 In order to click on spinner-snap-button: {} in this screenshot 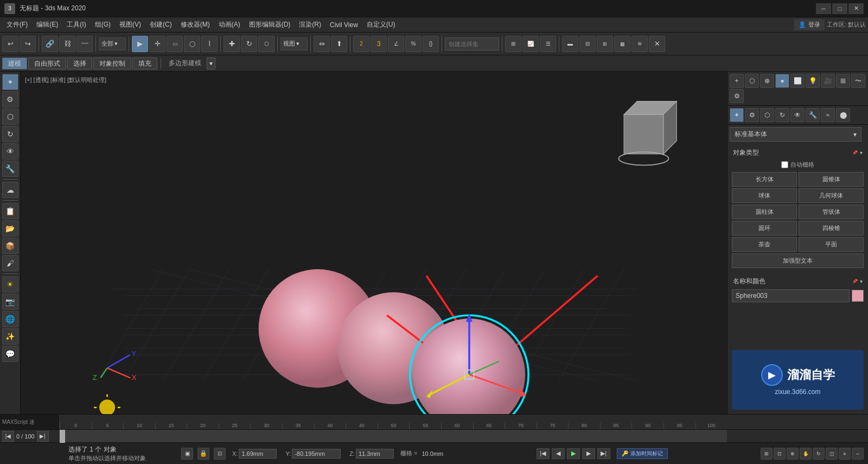, I will do `click(431, 44)`.